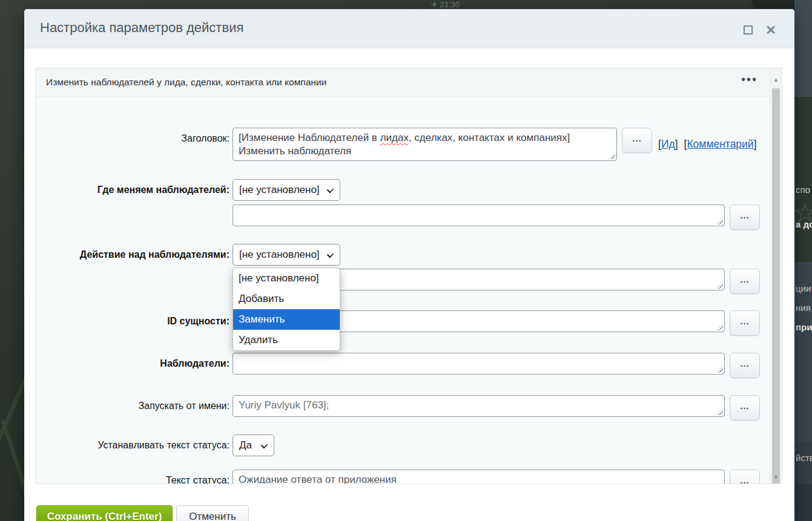 The image size is (812, 521). I want to click on field-row-where: Где меняем наблюдателей: [не установлено…, so click(188, 190).